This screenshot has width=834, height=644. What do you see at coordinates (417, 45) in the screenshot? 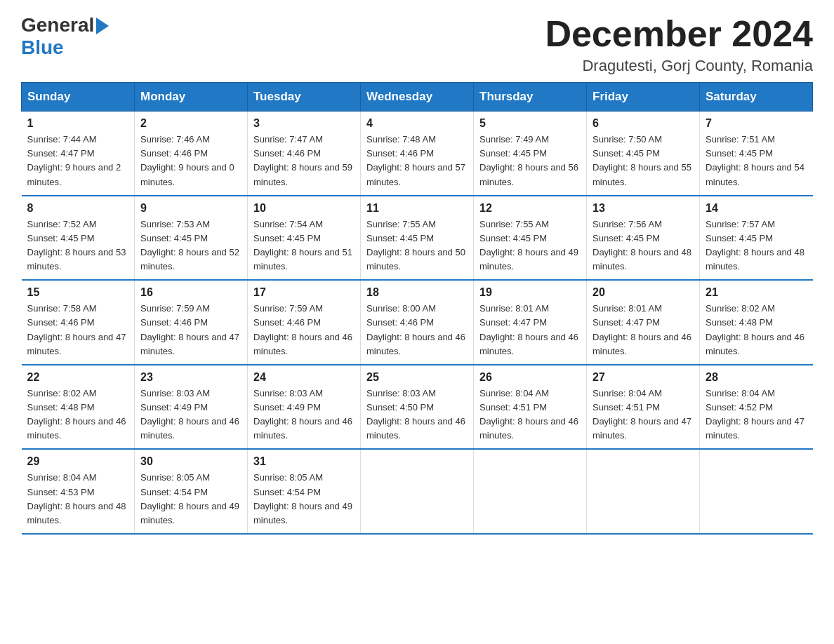
I see `page-header: General Blue December 2024 Dragutesti, G…` at bounding box center [417, 45].